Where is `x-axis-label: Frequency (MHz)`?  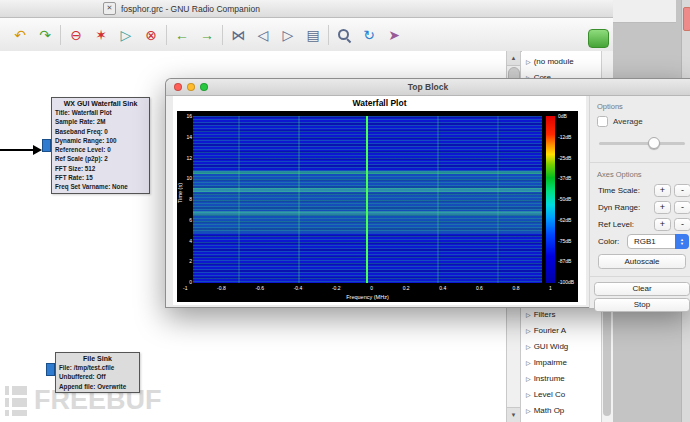 x-axis-label: Frequency (MHz) is located at coordinates (368, 297).